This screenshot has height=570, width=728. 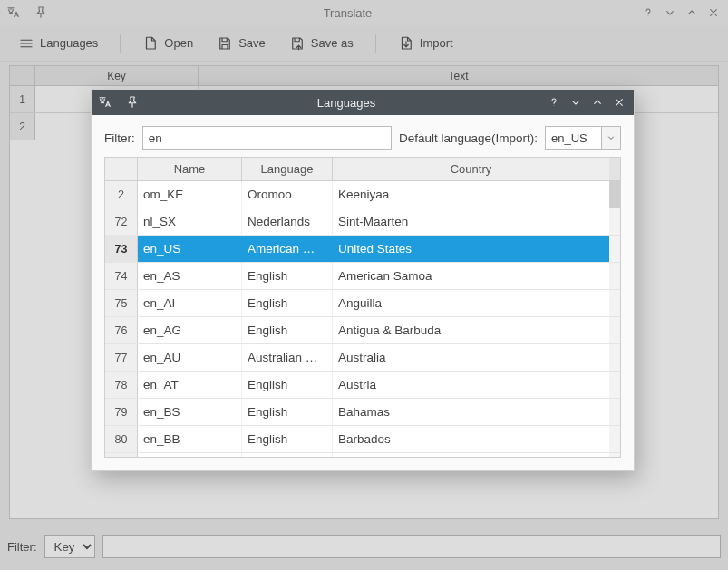 What do you see at coordinates (121, 439) in the screenshot?
I see `row-index: 80` at bounding box center [121, 439].